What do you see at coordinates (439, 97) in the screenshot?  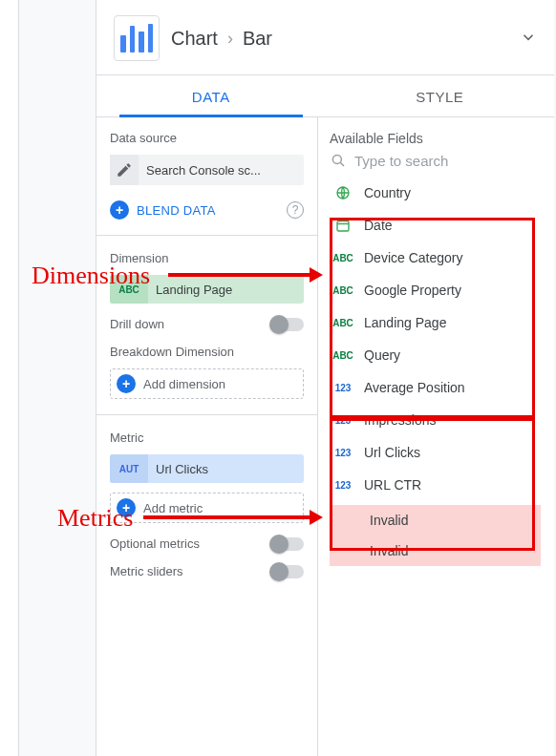 I see `tab-style-label: STYLE` at bounding box center [439, 97].